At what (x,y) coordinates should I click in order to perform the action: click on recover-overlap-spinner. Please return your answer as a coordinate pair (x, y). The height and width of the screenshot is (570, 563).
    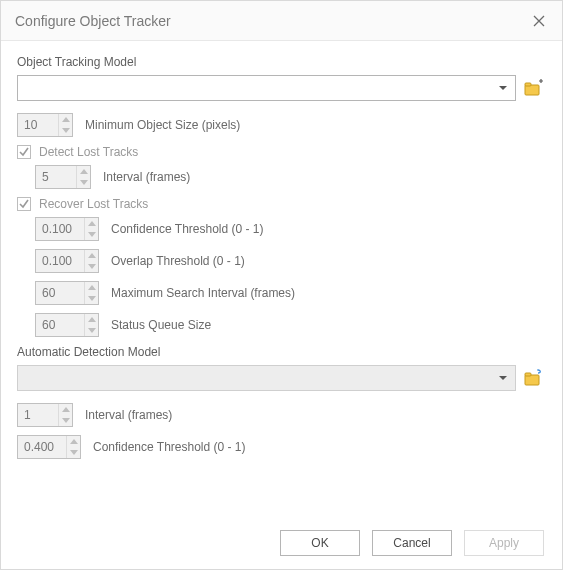
    Looking at the image, I should click on (67, 261).